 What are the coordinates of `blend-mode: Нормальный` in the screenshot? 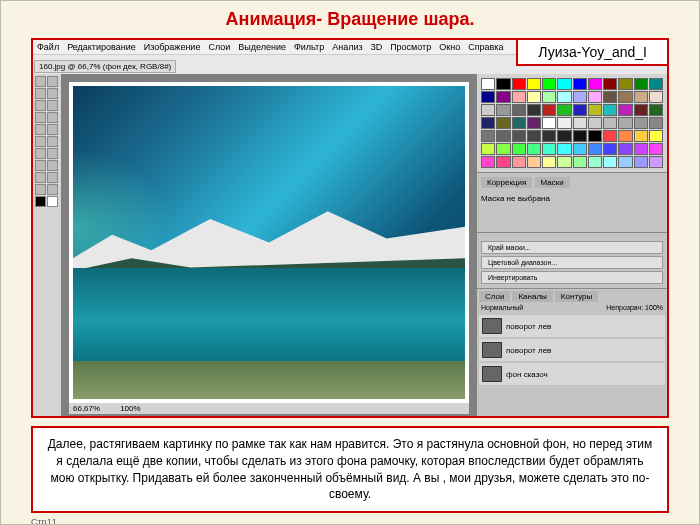 It's located at (502, 308).